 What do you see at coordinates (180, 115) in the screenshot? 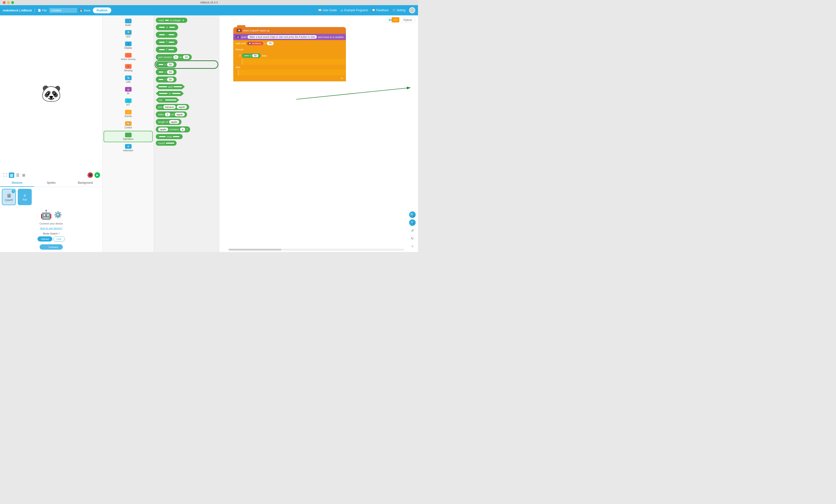
I see `letter-str: apple` at bounding box center [180, 115].